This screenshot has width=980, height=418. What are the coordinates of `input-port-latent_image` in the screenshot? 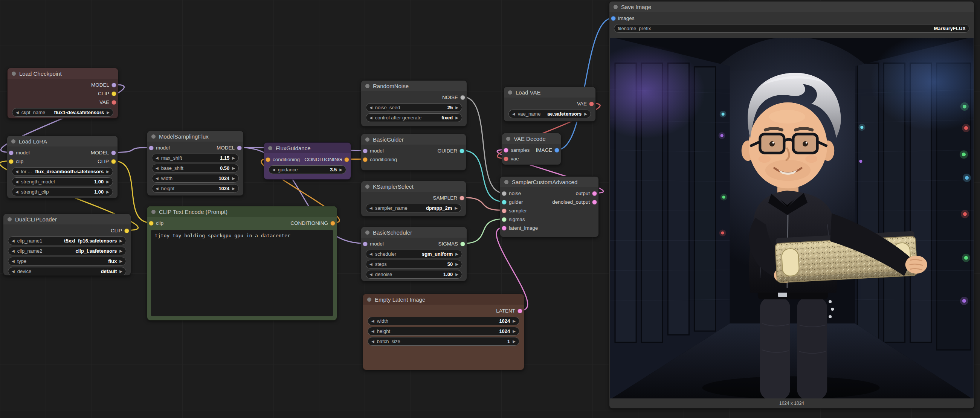 It's located at (504, 228).